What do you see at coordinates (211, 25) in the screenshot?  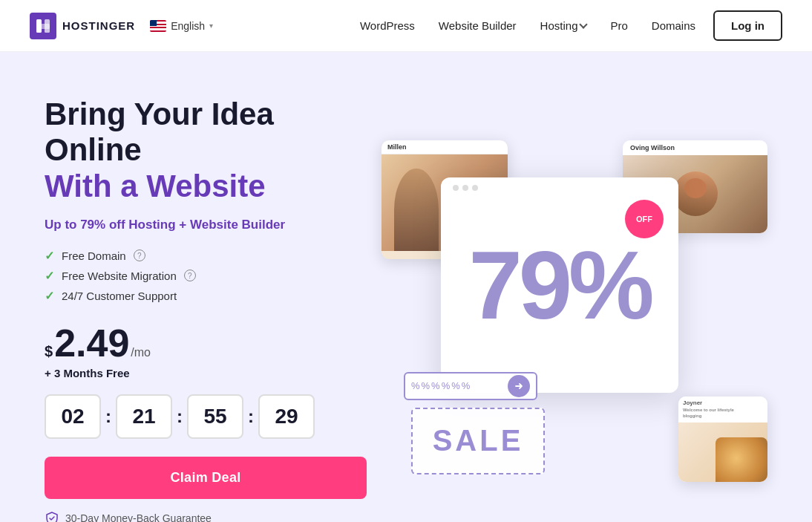 I see `chevron-down-icon: ▾` at bounding box center [211, 25].